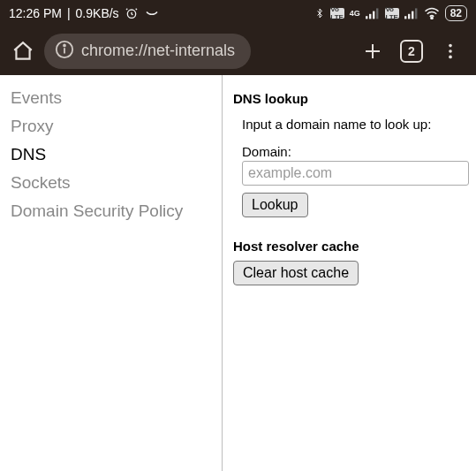  I want to click on status-time: 12:26 PM, so click(35, 13).